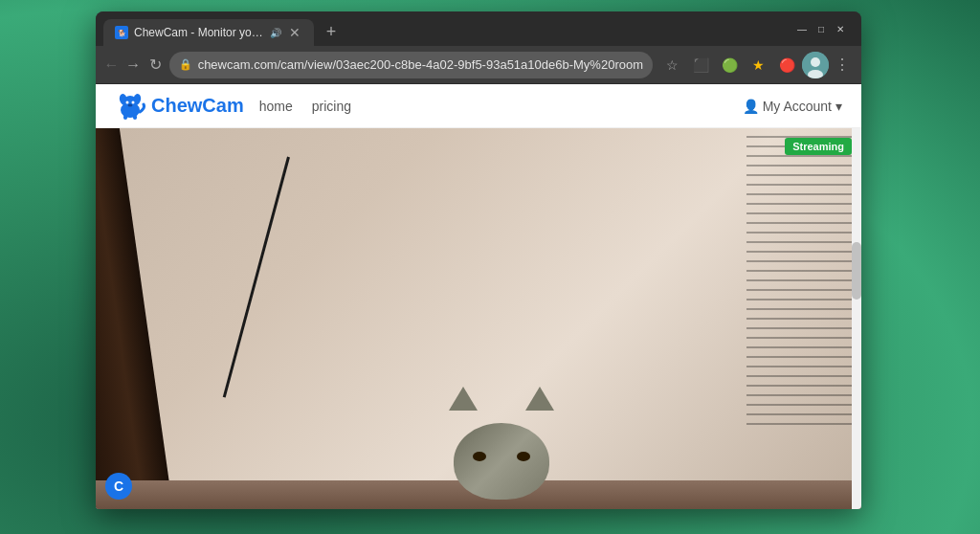  Describe the element at coordinates (540, 398) in the screenshot. I see `cat-ear-right` at that location.